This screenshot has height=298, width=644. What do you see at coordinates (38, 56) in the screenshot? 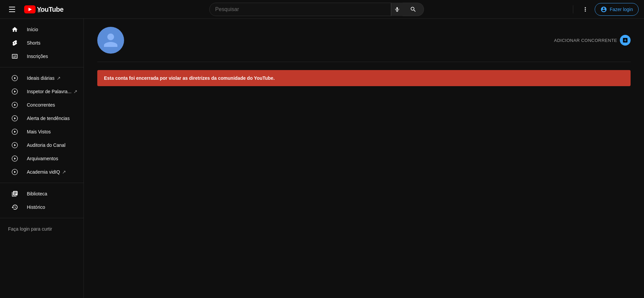
I see `sidebar-label-inscricoes: Inscrições` at bounding box center [38, 56].